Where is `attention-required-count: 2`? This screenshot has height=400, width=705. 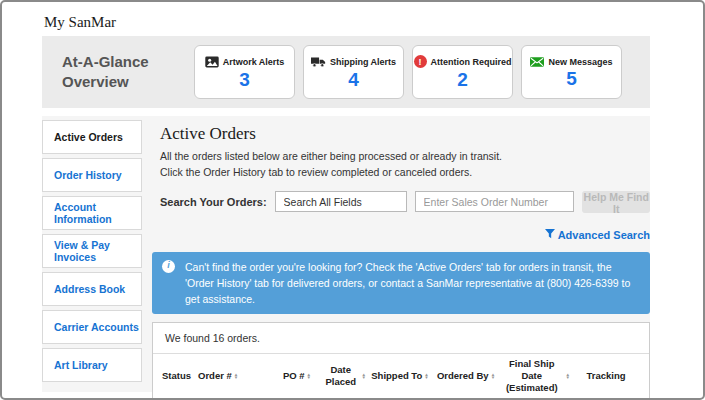
attention-required-count: 2 is located at coordinates (462, 80).